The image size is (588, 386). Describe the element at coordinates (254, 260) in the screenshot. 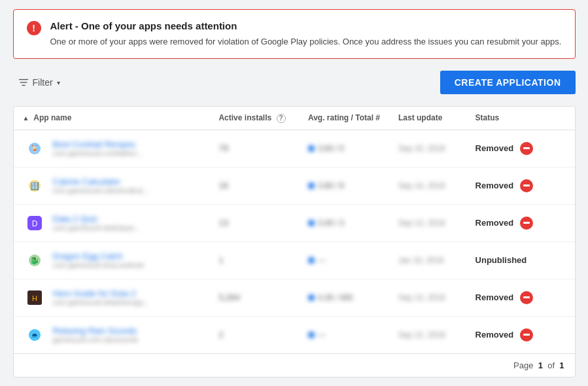

I see `installs-cell: 1` at that location.